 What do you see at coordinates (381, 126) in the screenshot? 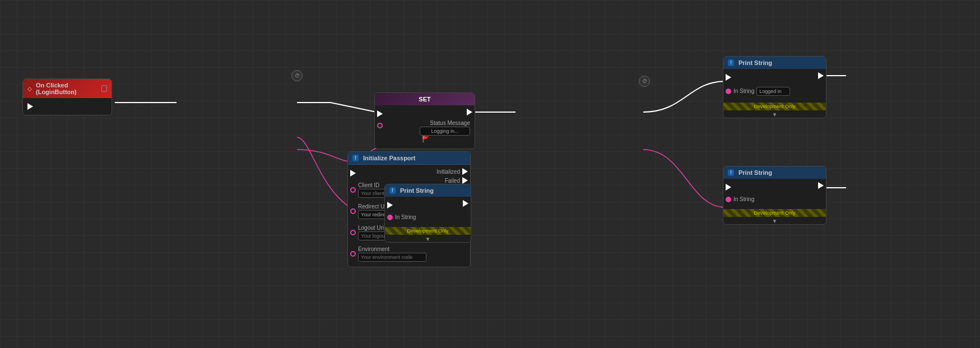
I see `set-status-in` at bounding box center [381, 126].